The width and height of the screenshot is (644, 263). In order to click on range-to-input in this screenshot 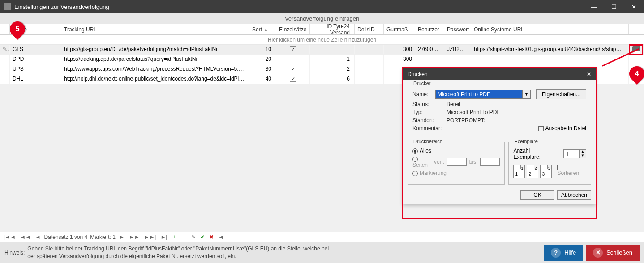, I will do `click(490, 162)`.